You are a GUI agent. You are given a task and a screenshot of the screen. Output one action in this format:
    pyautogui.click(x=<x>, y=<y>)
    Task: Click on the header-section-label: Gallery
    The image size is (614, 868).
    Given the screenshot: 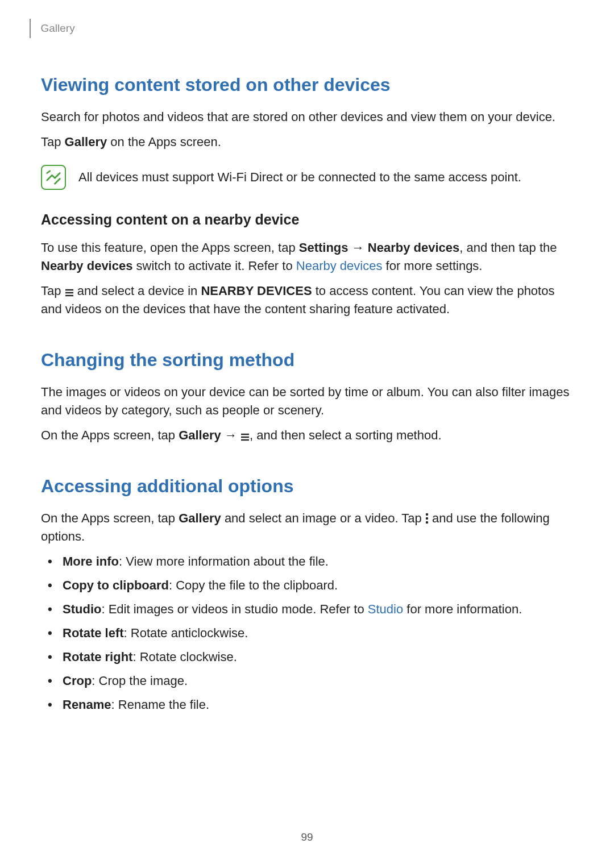 What is the action you would take?
    pyautogui.click(x=58, y=28)
    